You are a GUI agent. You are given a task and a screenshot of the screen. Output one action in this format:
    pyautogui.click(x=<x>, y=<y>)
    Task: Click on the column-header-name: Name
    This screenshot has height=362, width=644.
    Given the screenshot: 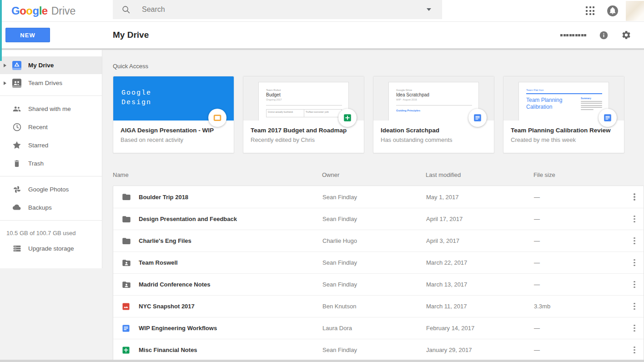 What is the action you would take?
    pyautogui.click(x=217, y=175)
    